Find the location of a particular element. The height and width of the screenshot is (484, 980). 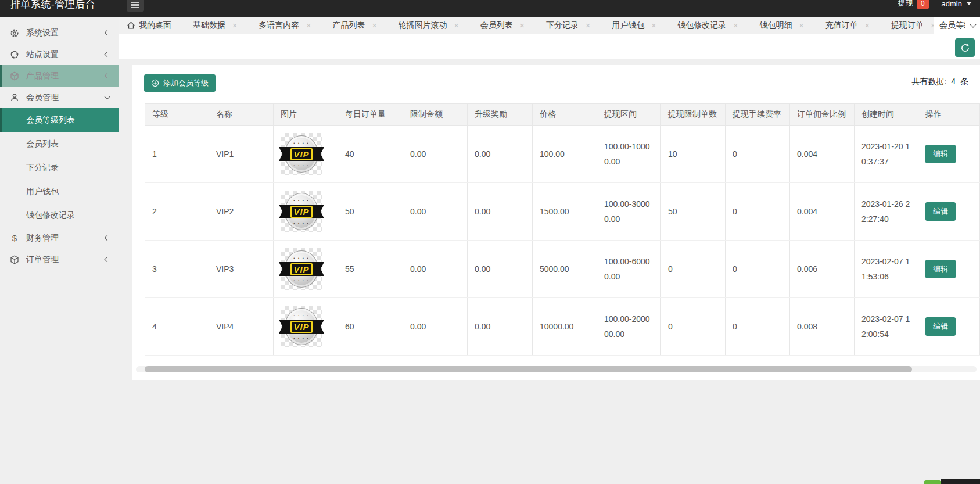

tab: 轮播图片滚动 × is located at coordinates (429, 26).